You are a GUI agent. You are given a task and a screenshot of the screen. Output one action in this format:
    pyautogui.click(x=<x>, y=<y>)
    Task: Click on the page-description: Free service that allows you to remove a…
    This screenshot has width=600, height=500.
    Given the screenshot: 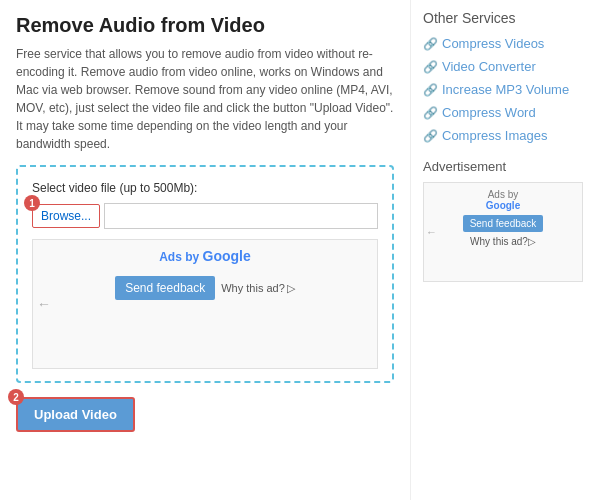 What is the action you would take?
    pyautogui.click(x=205, y=99)
    